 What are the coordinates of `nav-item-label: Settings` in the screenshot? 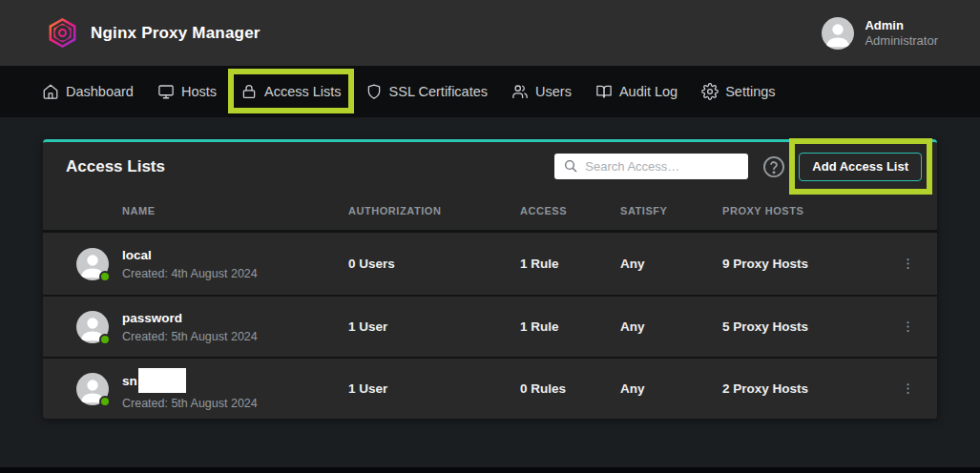 It's located at (750, 92).